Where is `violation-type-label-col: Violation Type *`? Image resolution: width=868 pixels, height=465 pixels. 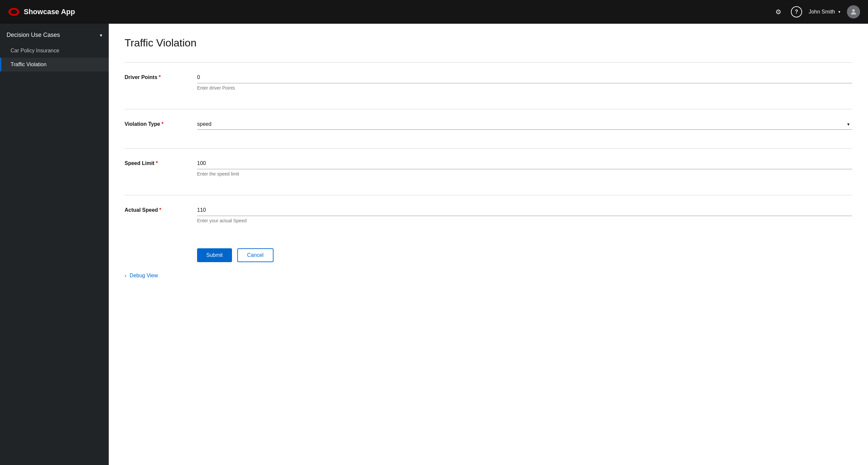 violation-type-label-col: Violation Type * is located at coordinates (161, 123).